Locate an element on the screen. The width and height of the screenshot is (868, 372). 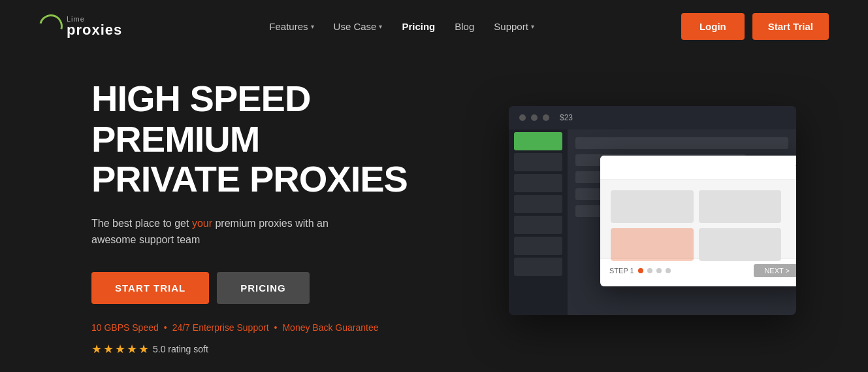
dashboard-modal: × STEP 1 is located at coordinates (698, 221).